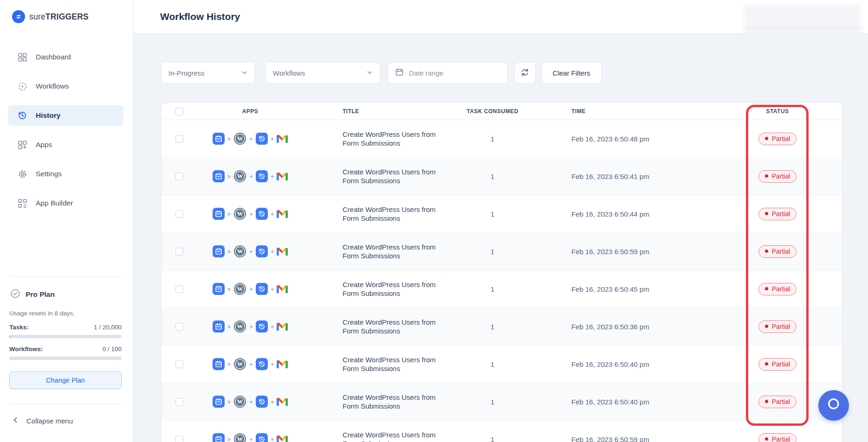 The width and height of the screenshot is (868, 442). Describe the element at coordinates (200, 17) in the screenshot. I see `page-title: Workflow History` at that location.